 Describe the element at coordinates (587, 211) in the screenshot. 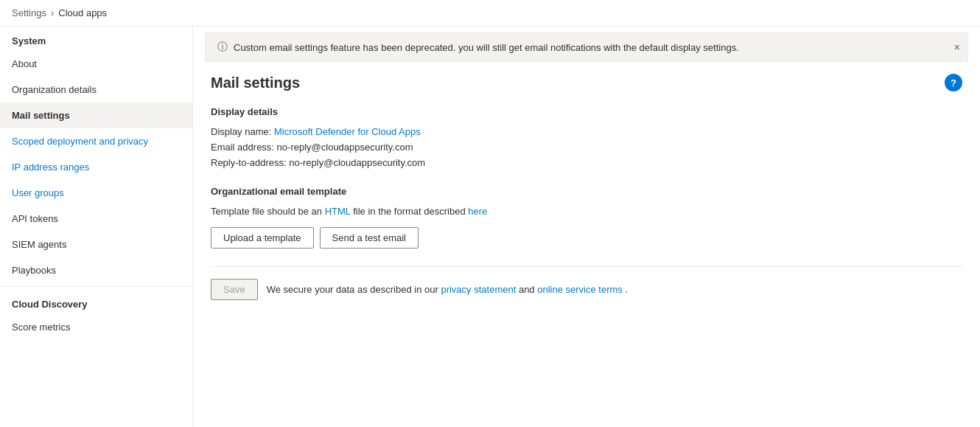

I see `template-description: Template file should be an HTML file in …` at that location.